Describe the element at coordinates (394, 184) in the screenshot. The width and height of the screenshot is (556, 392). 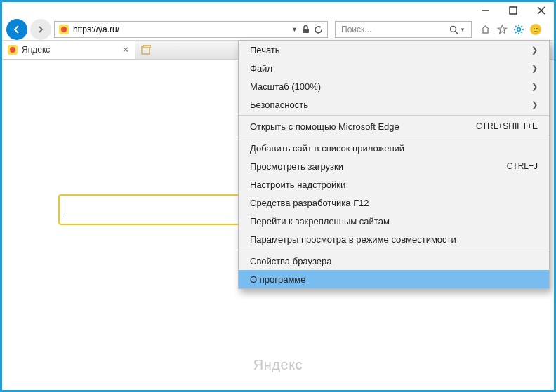
I see `menu-manage-addons: Настроить надстройки` at that location.